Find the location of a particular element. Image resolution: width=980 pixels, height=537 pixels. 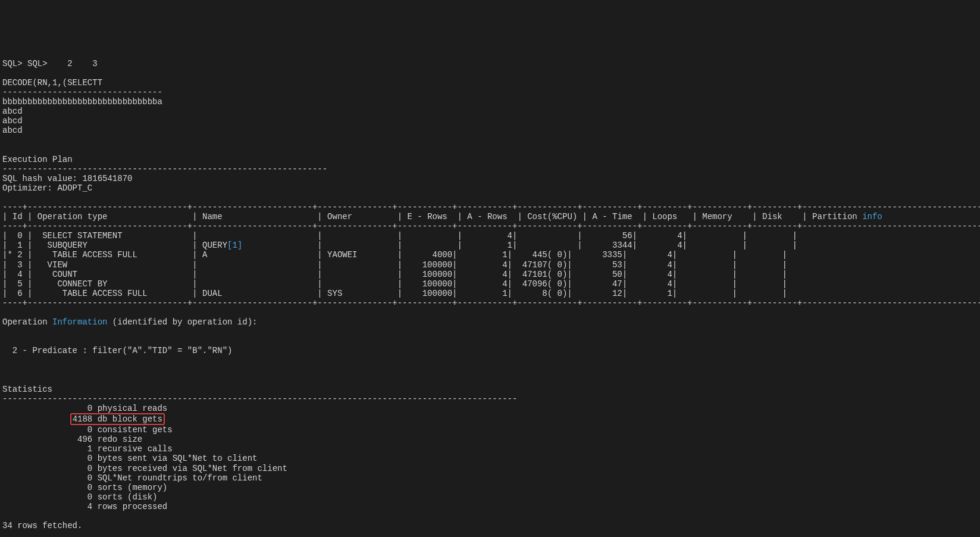

col-name: | Name is located at coordinates (255, 217).